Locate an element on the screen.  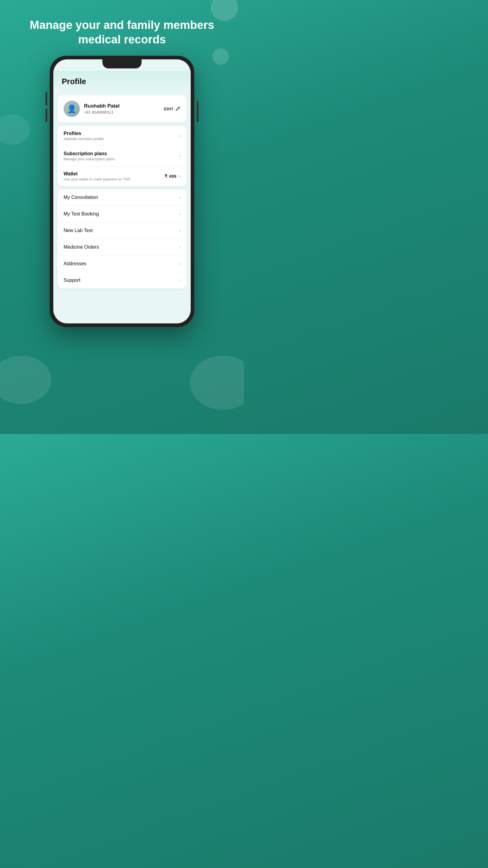
phone-screen: Profile 👤 Rushabh Patel +91 9549990511 is located at coordinates (122, 191).